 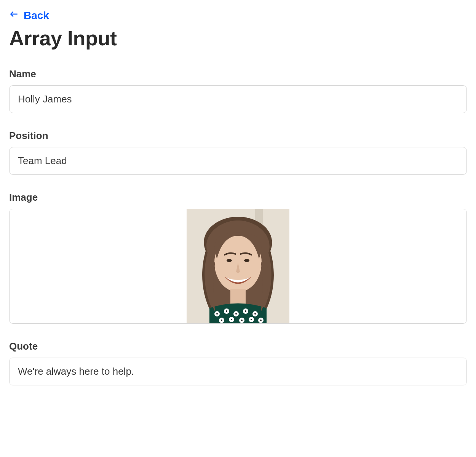 I want to click on portrait-image, so click(x=238, y=266).